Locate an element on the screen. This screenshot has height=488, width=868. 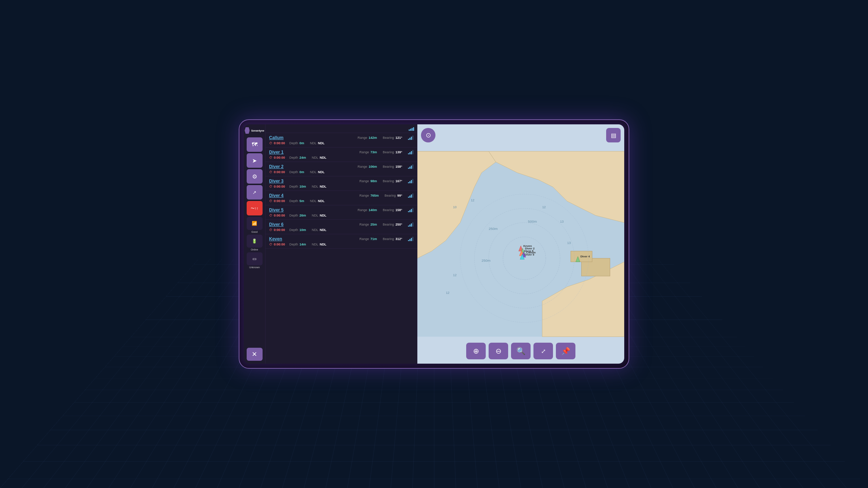
range-value: 142m is located at coordinates (373, 138).